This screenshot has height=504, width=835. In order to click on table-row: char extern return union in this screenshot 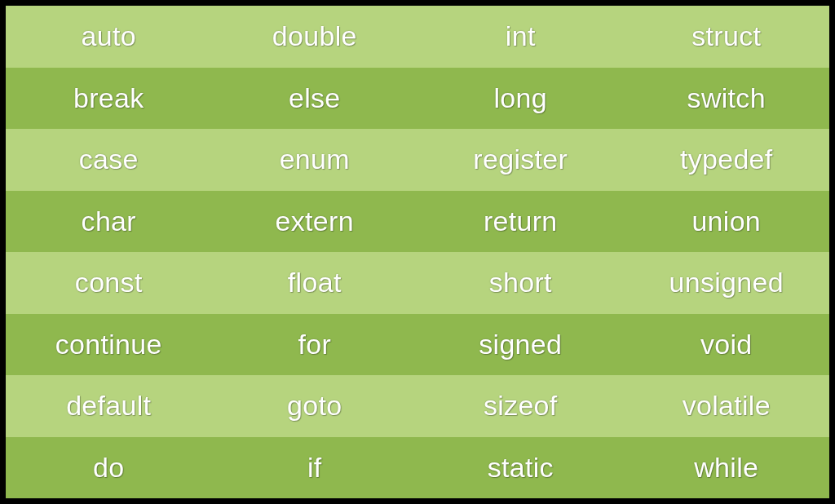, I will do `click(418, 222)`.